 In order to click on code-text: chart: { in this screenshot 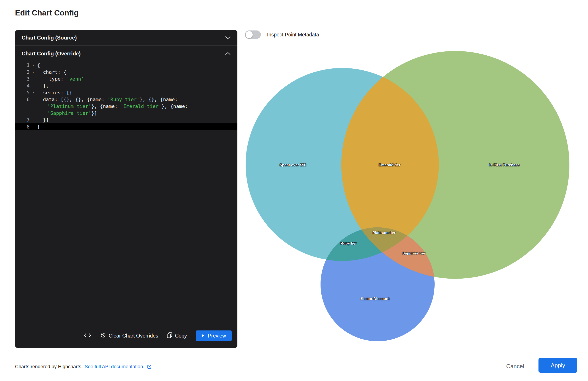, I will do `click(52, 72)`.